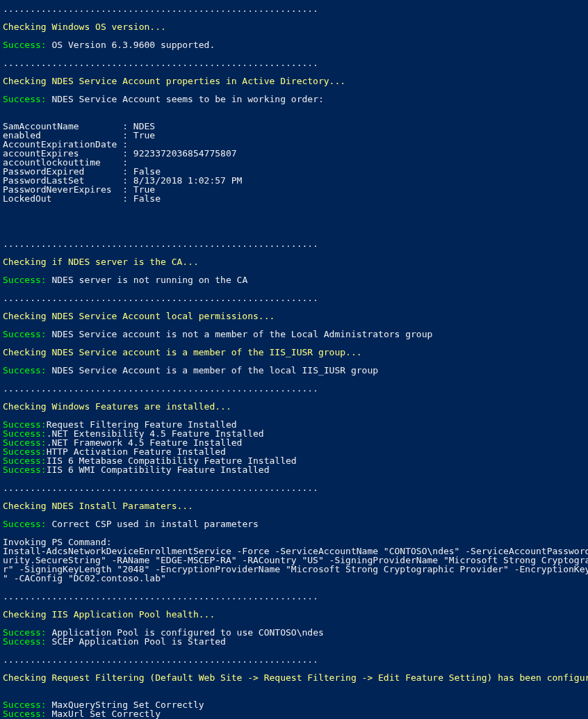 This screenshot has height=719, width=588. Describe the element at coordinates (133, 45) in the screenshot. I see `success-message: OS Version 6.3.9600 supported.` at that location.